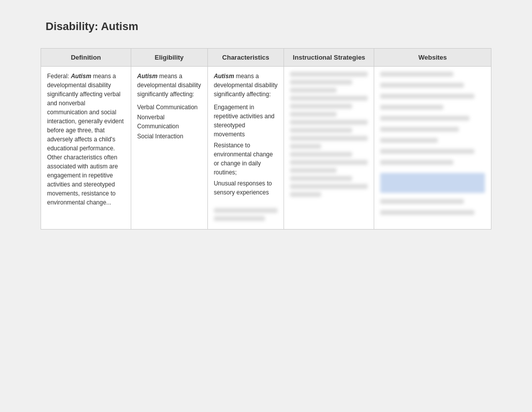  I want to click on eligibility-cell: Autism means a developmental disability …, so click(169, 148).